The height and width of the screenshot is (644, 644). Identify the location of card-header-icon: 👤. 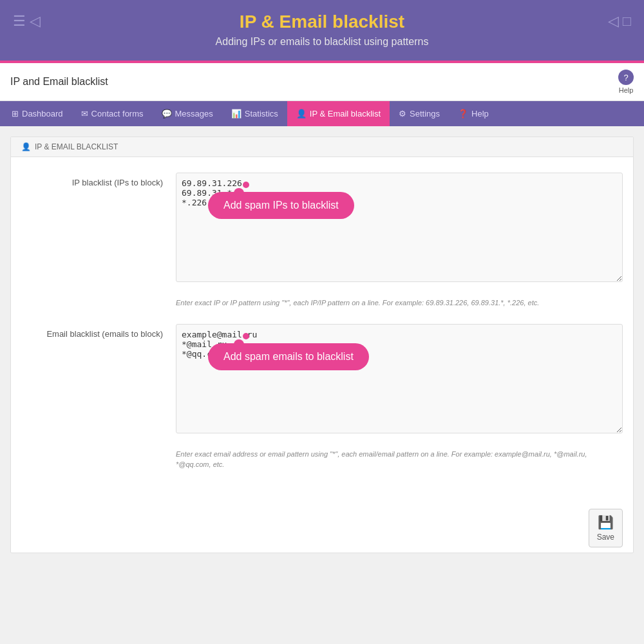
(26, 147).